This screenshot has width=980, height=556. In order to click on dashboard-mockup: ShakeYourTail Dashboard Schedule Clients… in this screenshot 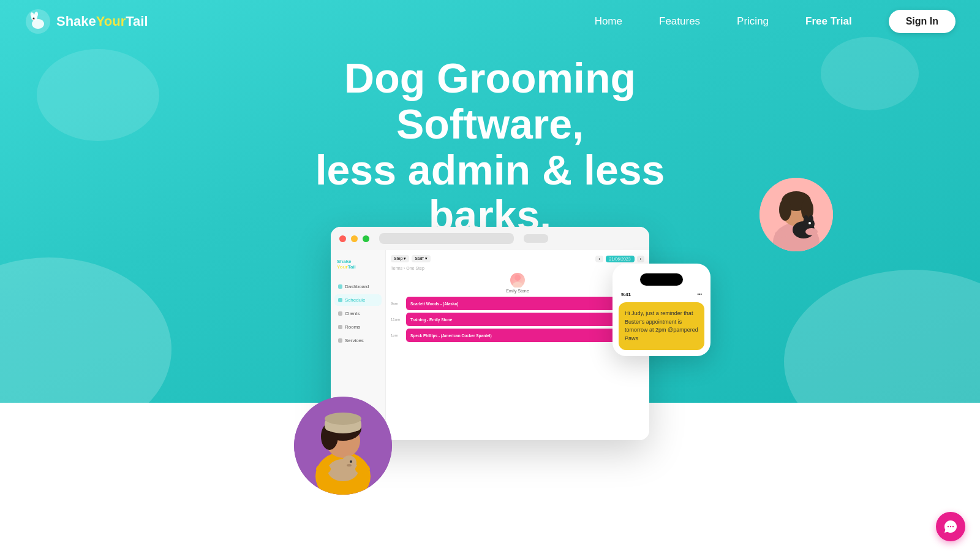, I will do `click(490, 333)`.